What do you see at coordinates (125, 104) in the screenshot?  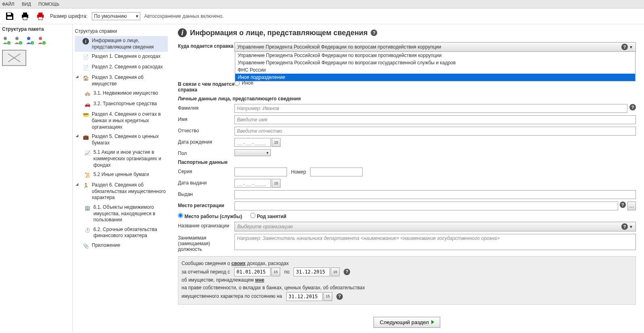 I see `tree-item-3-2: 🚗 3.2. Транспортные средства` at bounding box center [125, 104].